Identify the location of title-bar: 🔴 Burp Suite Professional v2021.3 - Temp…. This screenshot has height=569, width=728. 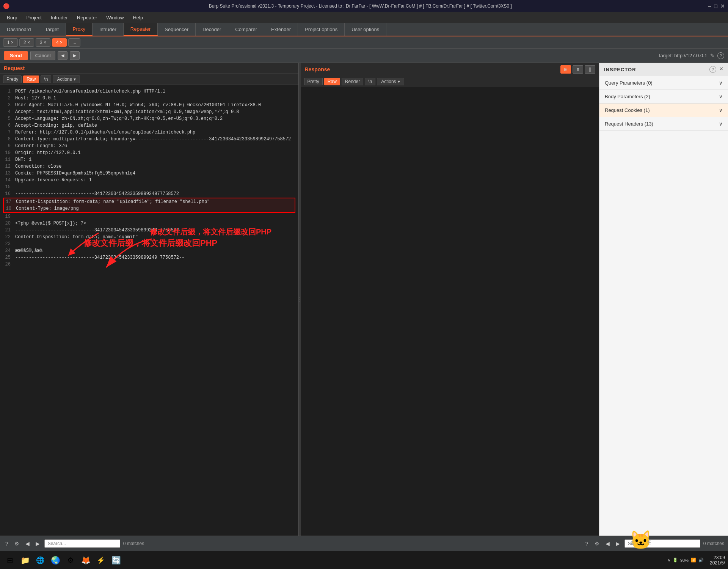
(364, 6).